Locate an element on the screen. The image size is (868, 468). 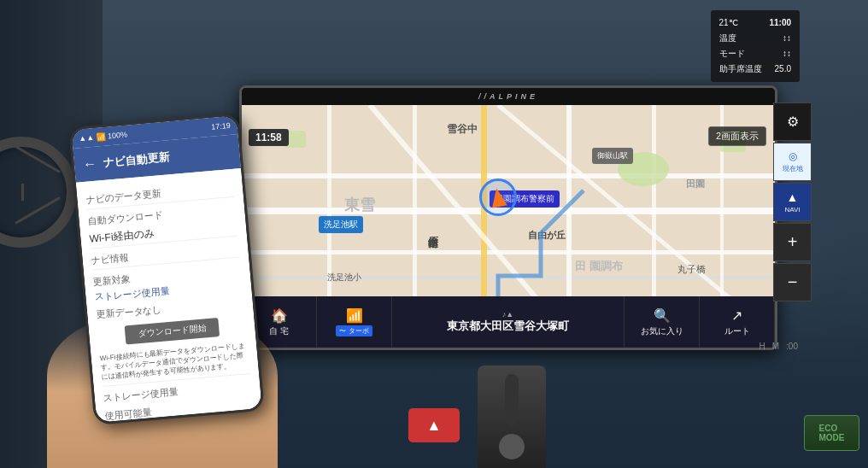
map-label-田園: 田園 is located at coordinates (695, 184).